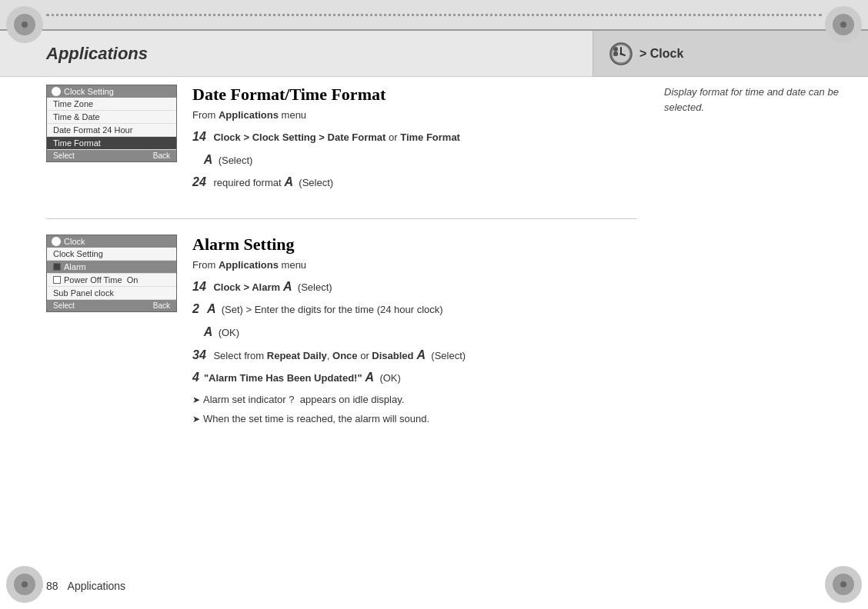 The height and width of the screenshot is (609, 868). Describe the element at coordinates (112, 92) in the screenshot. I see `phone-screen-1-header: Clock Setting` at that location.